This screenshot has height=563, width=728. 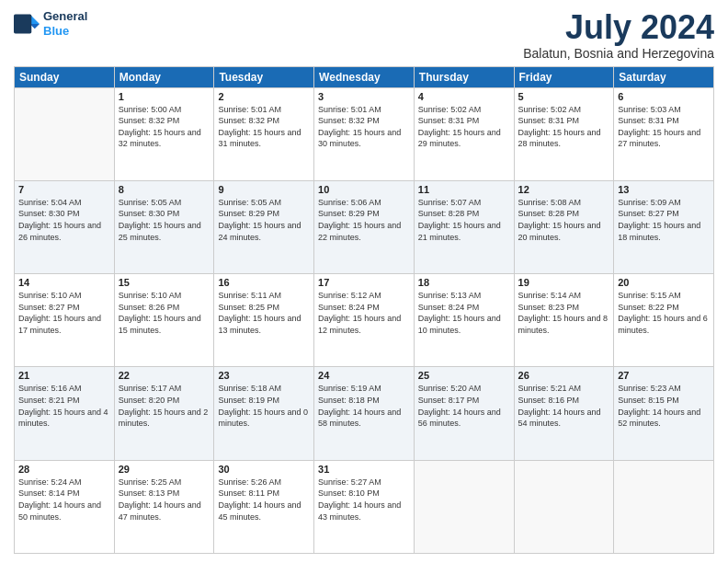 What do you see at coordinates (564, 97) in the screenshot?
I see `day-number: 5` at bounding box center [564, 97].